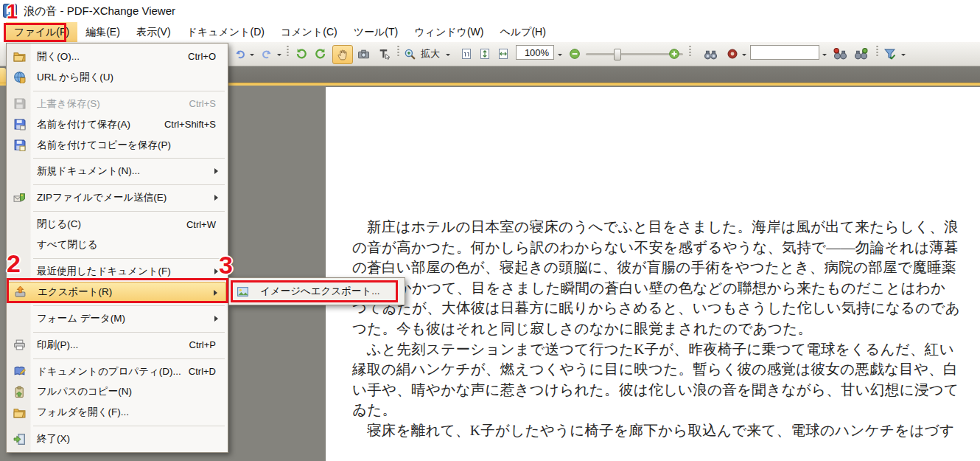  Describe the element at coordinates (384, 54) in the screenshot. I see `select-text-tool-button` at that location.